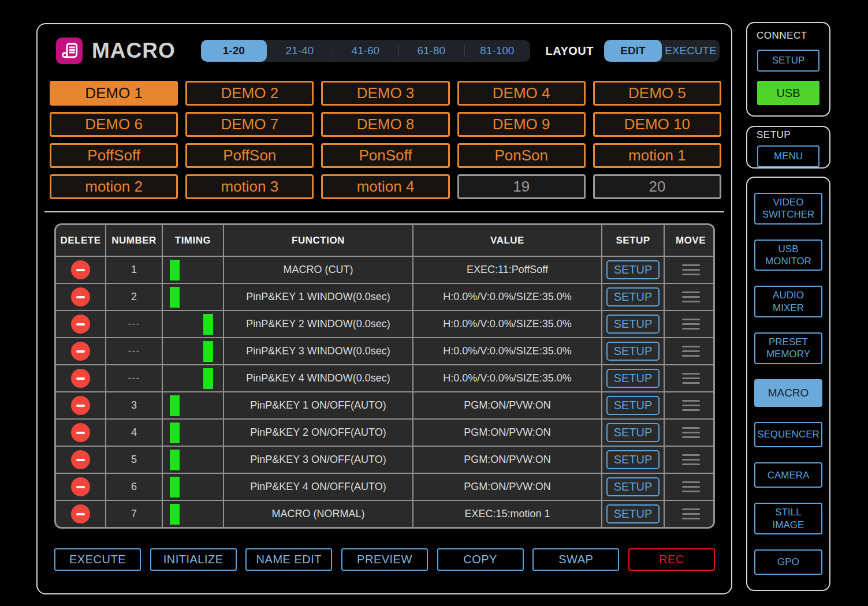 Image resolution: width=868 pixels, height=606 pixels. I want to click on mode-edit: EDIT, so click(633, 51).